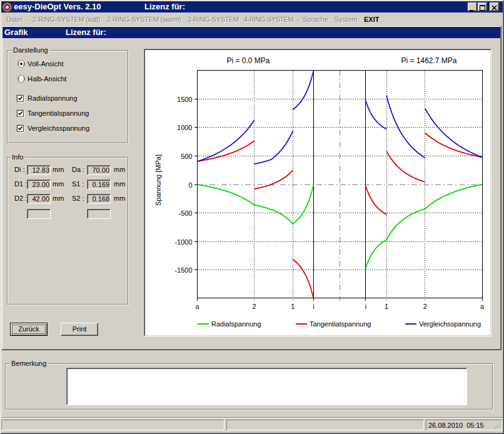  Describe the element at coordinates (450, 324) in the screenshot. I see `svg-text: Vergleichsspannung` at that location.